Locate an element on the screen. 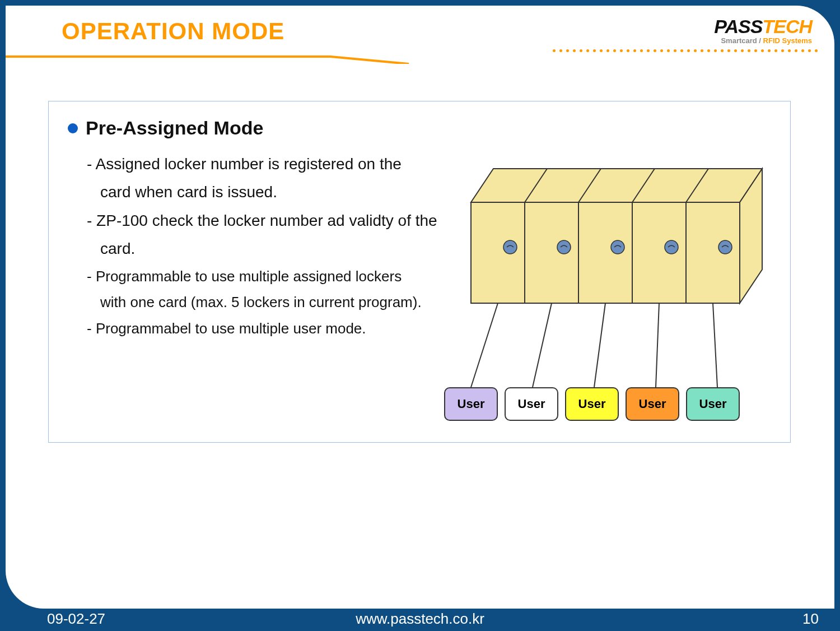 Image resolution: width=840 pixels, height=631 pixels. logo: PASSTECH Smartcard / RFID Systems is located at coordinates (763, 30).